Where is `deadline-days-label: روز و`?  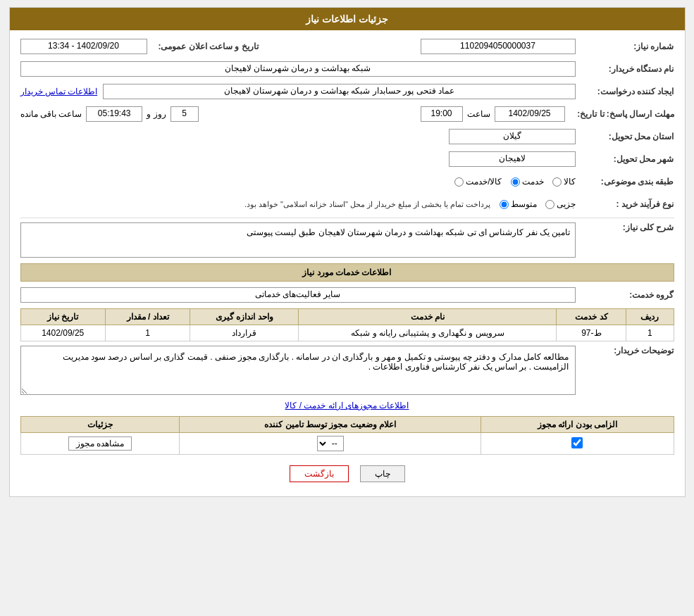 deadline-days-label: روز و is located at coordinates (156, 114).